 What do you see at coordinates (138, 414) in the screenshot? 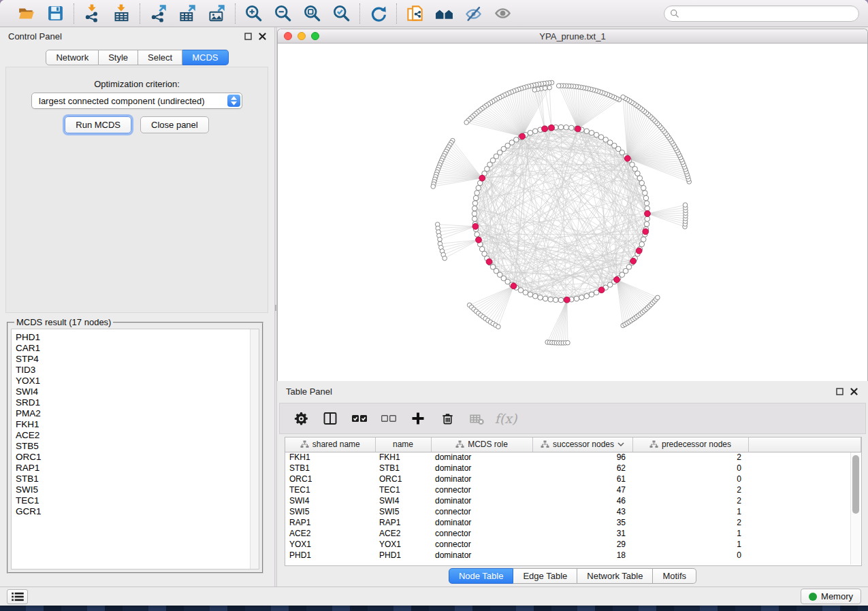
I see `mcds-result-item: PMA2` at bounding box center [138, 414].